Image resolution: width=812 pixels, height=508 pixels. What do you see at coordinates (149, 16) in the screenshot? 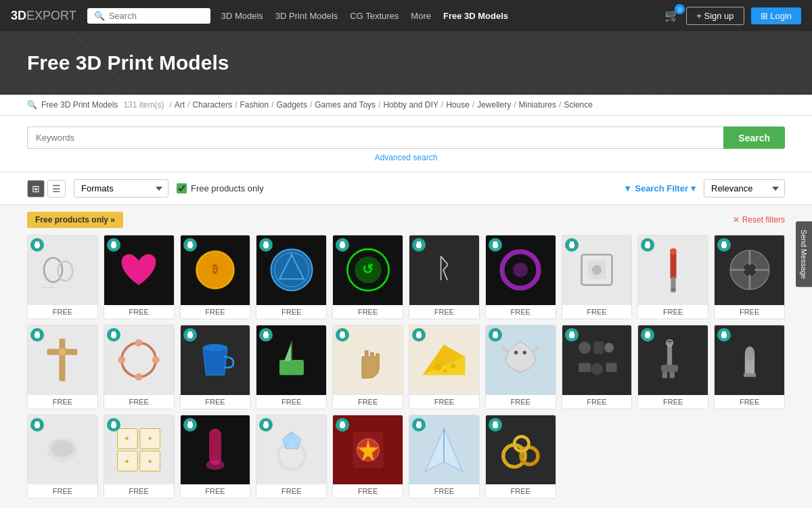
I see `header-search-bar: 🔍` at bounding box center [149, 16].